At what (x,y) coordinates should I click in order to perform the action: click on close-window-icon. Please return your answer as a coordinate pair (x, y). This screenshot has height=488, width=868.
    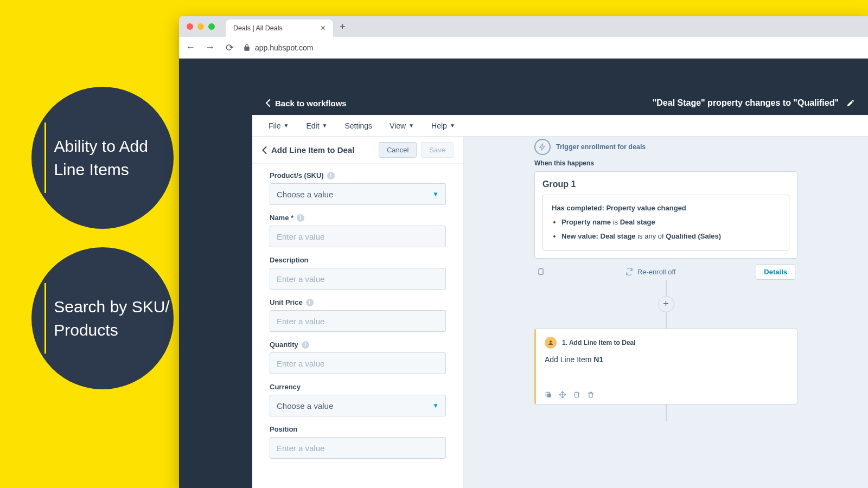
    Looking at the image, I should click on (190, 27).